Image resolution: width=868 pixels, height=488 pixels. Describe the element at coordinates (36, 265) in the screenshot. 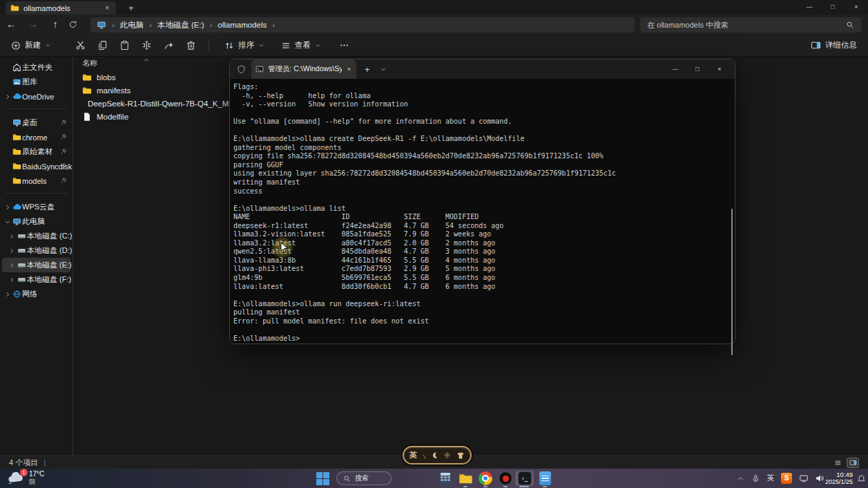

I see `sidebar-item-drive-e: 本地磁盘 (E:)` at that location.